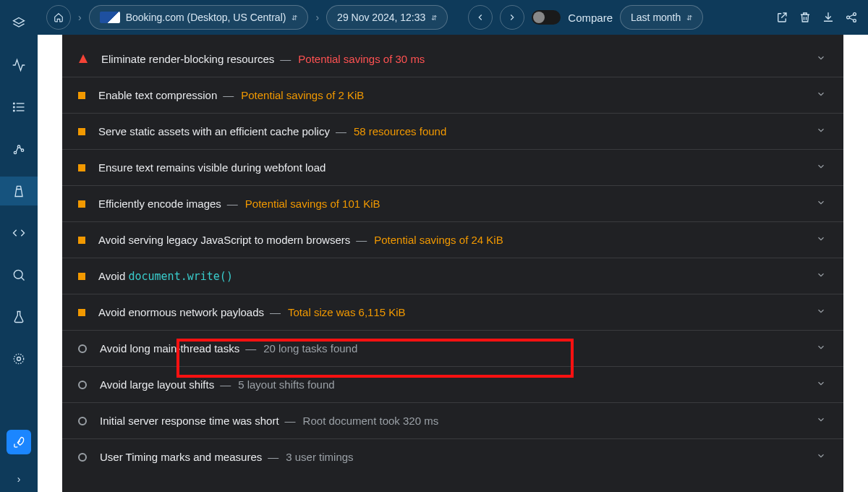  I want to click on nav-search-icon, so click(19, 275).